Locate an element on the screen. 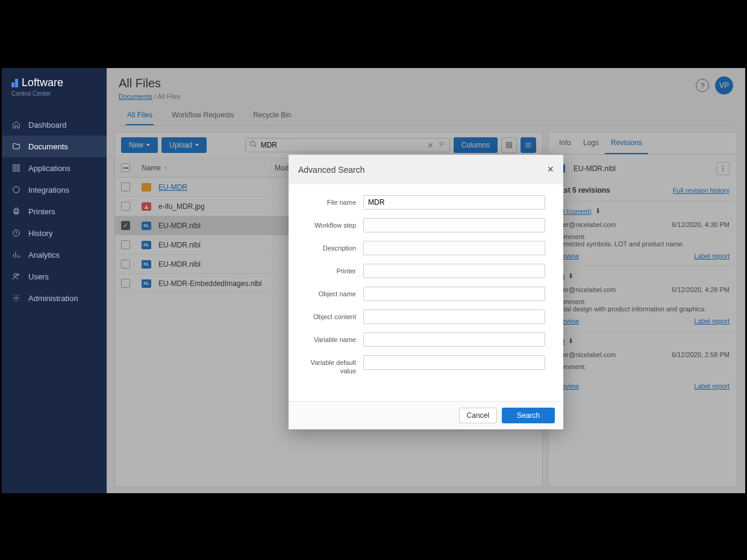  gear-icon is located at coordinates (16, 298).